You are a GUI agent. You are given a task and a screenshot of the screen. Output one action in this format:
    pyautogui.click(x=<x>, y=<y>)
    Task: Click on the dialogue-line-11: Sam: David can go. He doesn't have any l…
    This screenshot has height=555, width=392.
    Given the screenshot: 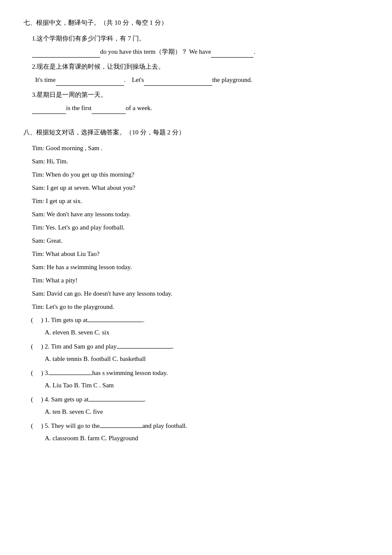 What is the action you would take?
    pyautogui.click(x=196, y=293)
    